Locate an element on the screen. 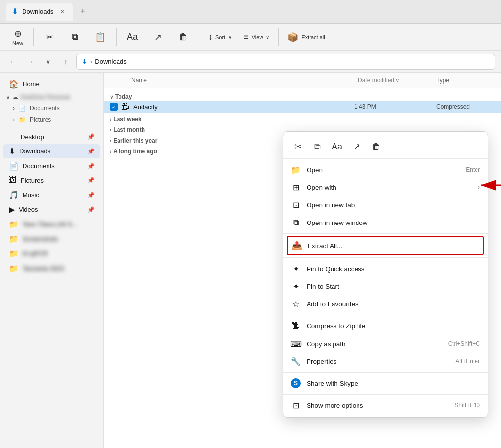 The image size is (501, 448). ctx-add-favourites: ☆ Add to Favourites is located at coordinates (385, 304).